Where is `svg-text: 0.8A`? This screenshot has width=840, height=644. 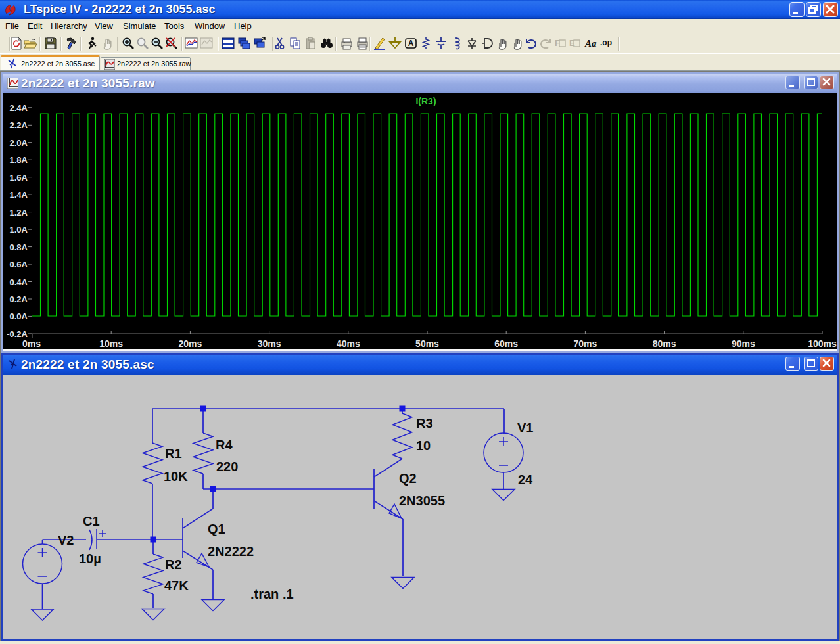
svg-text: 0.8A is located at coordinates (19, 247).